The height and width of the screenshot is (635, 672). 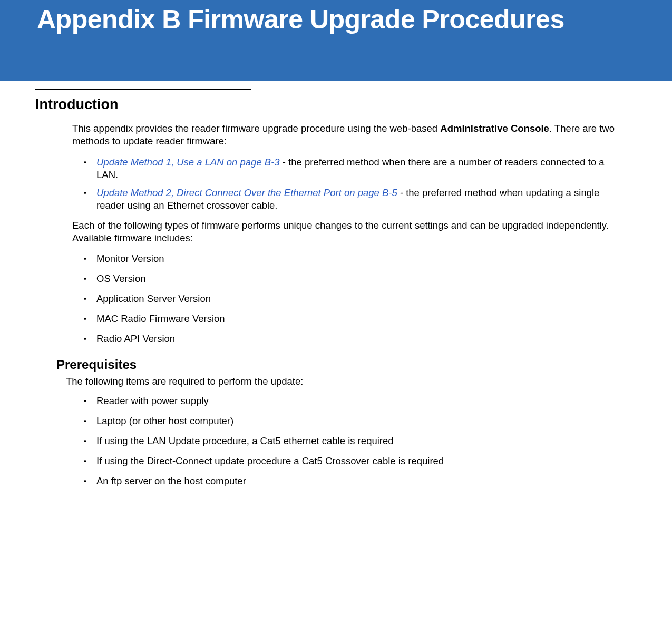 I want to click on section-divider, so click(x=143, y=90).